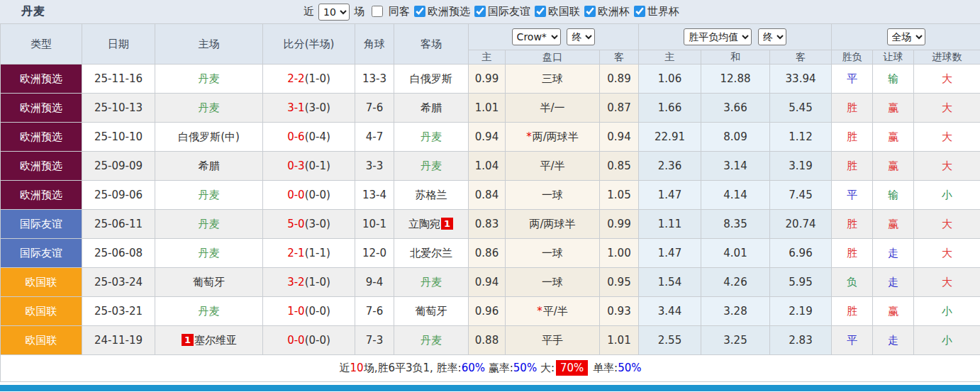 The width and height of the screenshot is (980, 392). Describe the element at coordinates (309, 224) in the screenshot. I see `score-cell: 5-0(3-0)` at that location.